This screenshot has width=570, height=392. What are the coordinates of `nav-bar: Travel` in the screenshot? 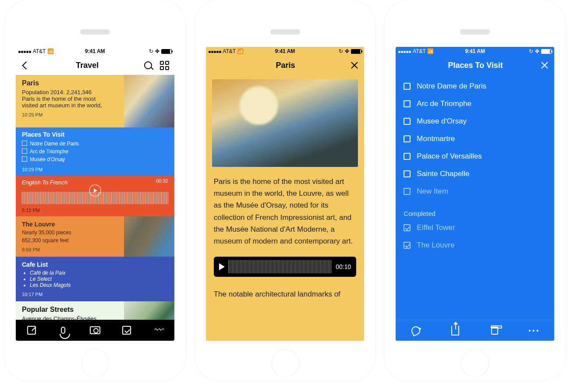 It's located at (95, 65).